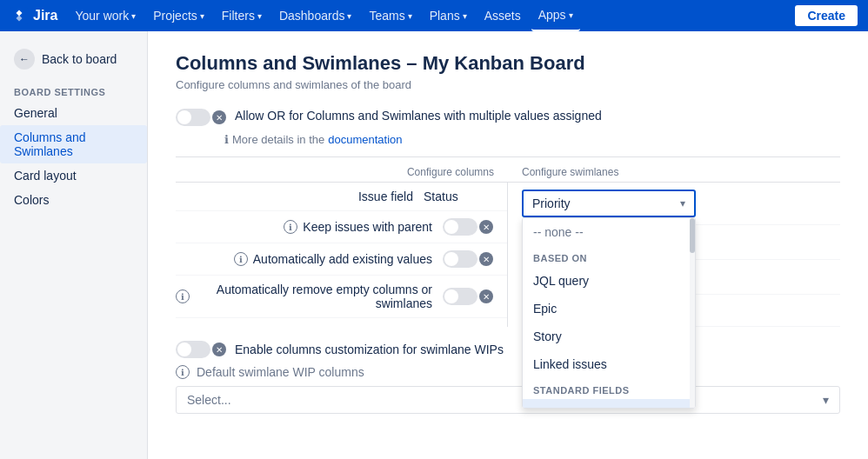  I want to click on info-circle-icon: ℹ, so click(226, 139).